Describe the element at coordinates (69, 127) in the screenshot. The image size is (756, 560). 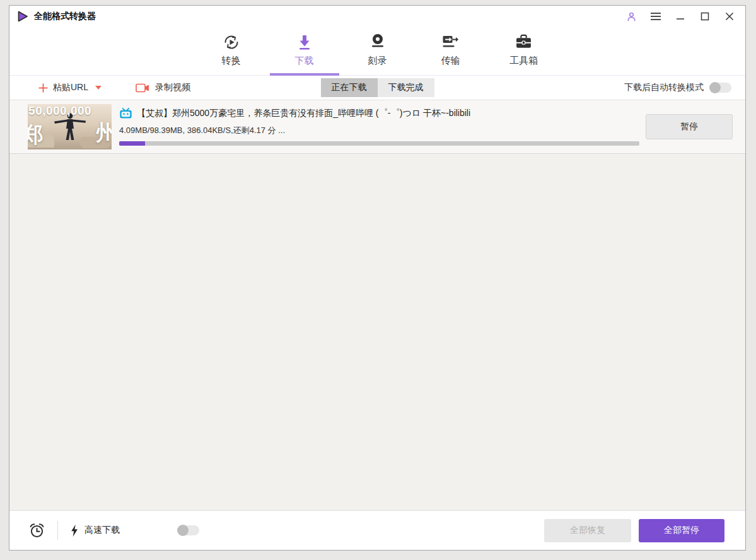
I see `video-thumbnail: ¥50,000,000 郑 州` at that location.